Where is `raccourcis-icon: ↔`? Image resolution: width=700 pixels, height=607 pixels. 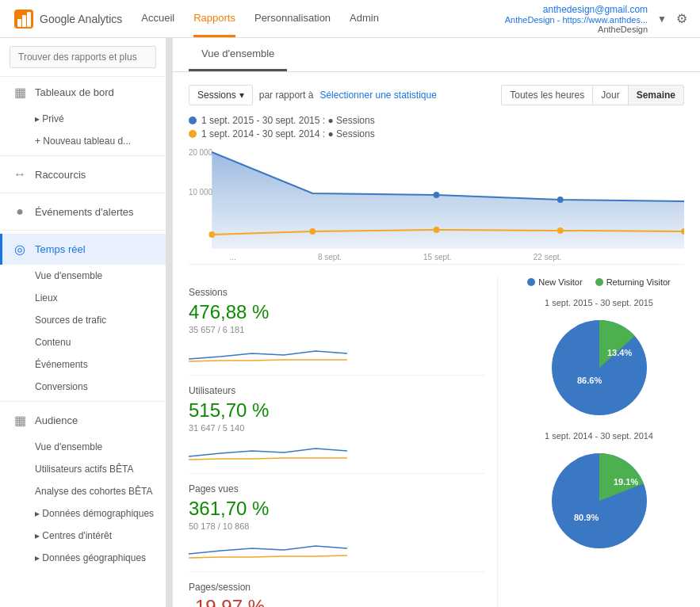 raccourcis-icon: ↔ is located at coordinates (20, 174).